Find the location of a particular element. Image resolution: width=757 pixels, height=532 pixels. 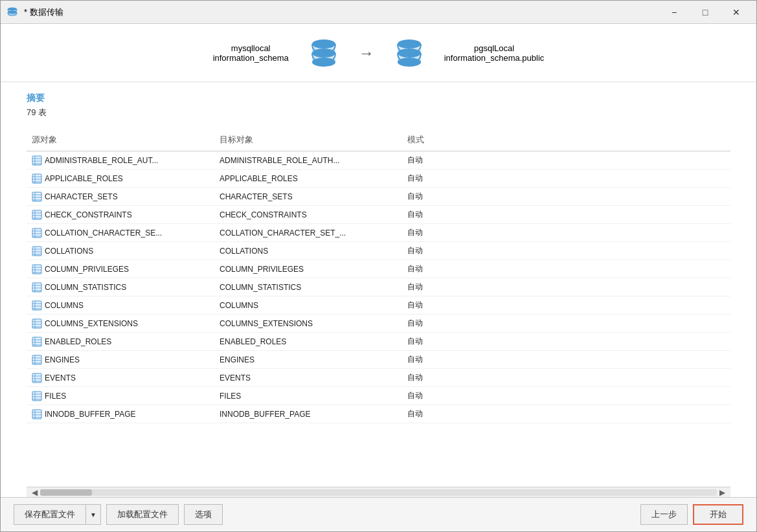

table-row: ENGINES ENGINES 自动 is located at coordinates (378, 360).